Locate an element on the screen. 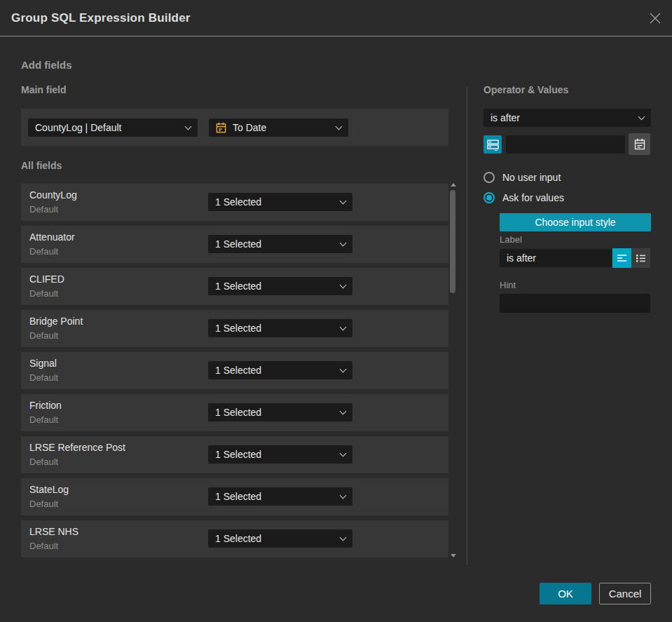  field-name: Attenuator is located at coordinates (52, 237).